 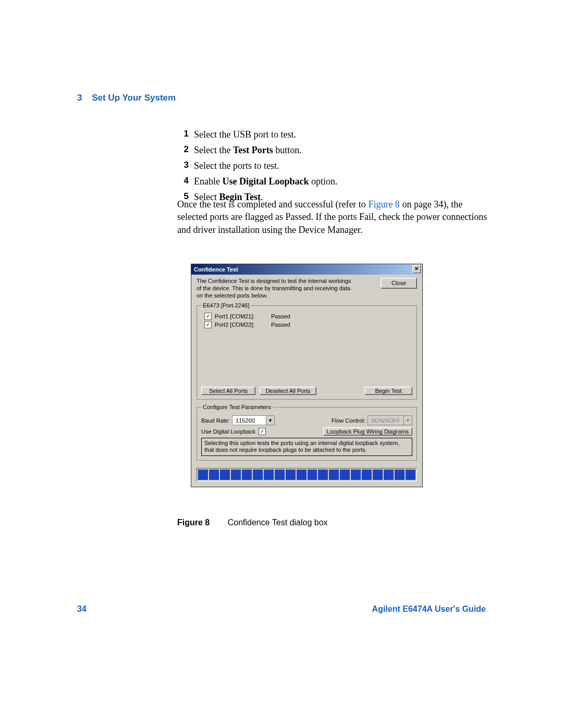 What do you see at coordinates (253, 420) in the screenshot?
I see `baud-rate-combo: 115200 ▼` at bounding box center [253, 420].